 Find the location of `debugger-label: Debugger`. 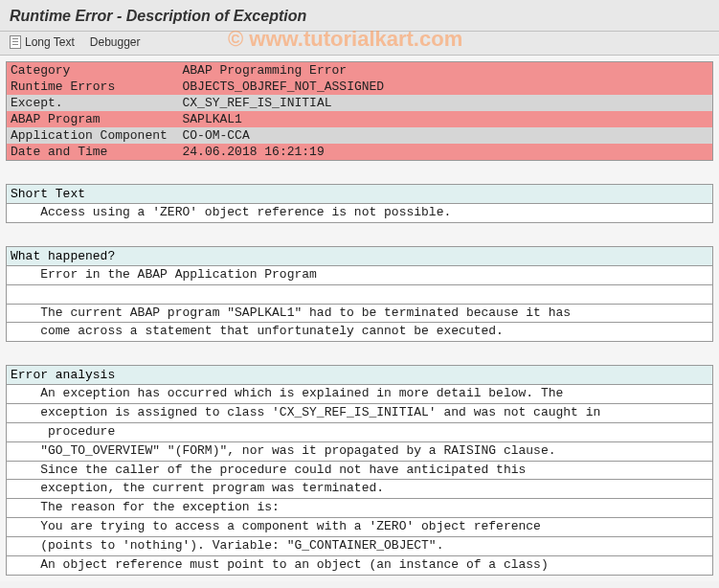

debugger-label: Debugger is located at coordinates (115, 42).